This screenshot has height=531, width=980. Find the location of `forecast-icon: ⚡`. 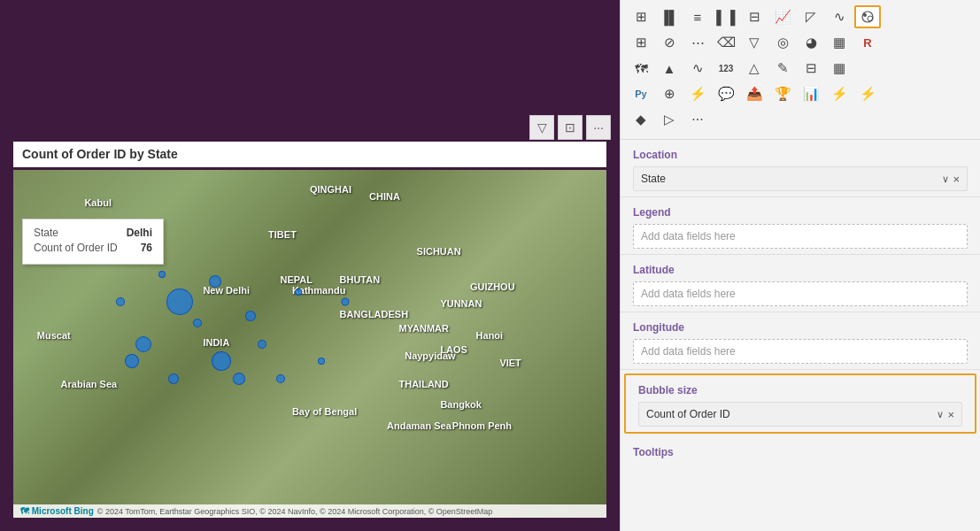

forecast-icon: ⚡ is located at coordinates (868, 94).